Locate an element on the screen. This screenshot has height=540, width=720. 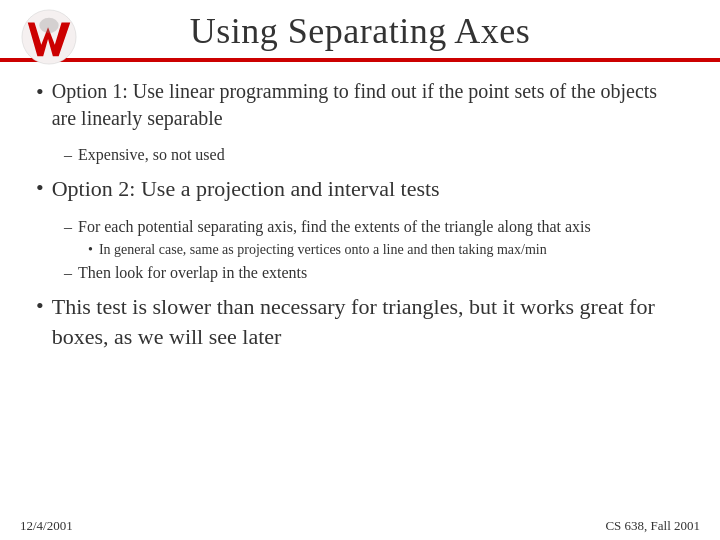
bullet-3-text: This test is slower than necessary for t… is located at coordinates (368, 322).